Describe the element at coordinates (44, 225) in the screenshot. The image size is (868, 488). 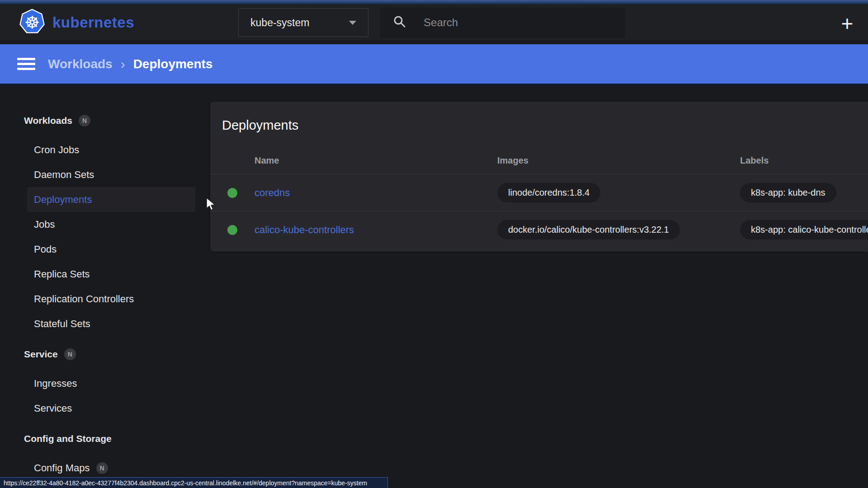
I see `sidebar-item-label: Jobs` at that location.